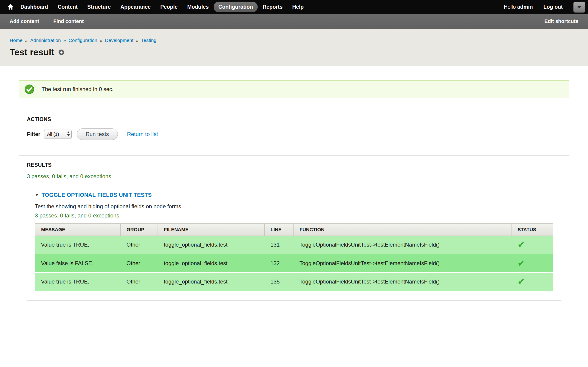 This screenshot has height=367, width=588. I want to click on test-group-title-row: ▼ TOGGLE OPTIONAL FIELDS UNIT TESTS, so click(294, 195).